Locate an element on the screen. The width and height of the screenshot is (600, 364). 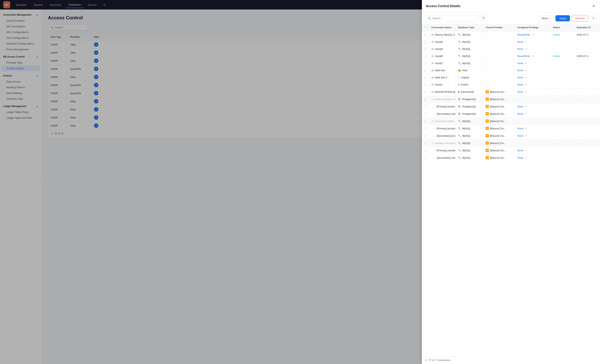
col-status: Status is located at coordinates (562, 28).